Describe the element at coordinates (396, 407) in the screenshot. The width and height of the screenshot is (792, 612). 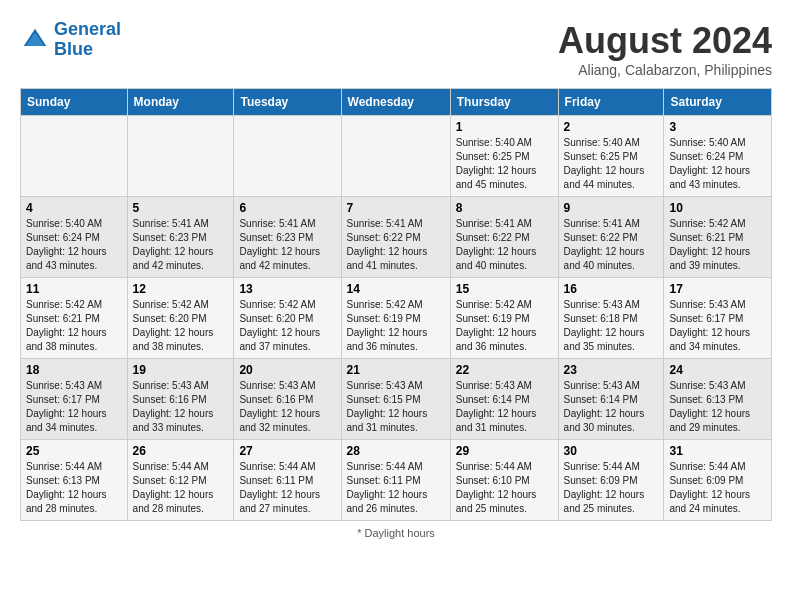
I see `day-info: Sunrise: 5:43 AMSunset: 6:15 PMDaylight:…` at that location.